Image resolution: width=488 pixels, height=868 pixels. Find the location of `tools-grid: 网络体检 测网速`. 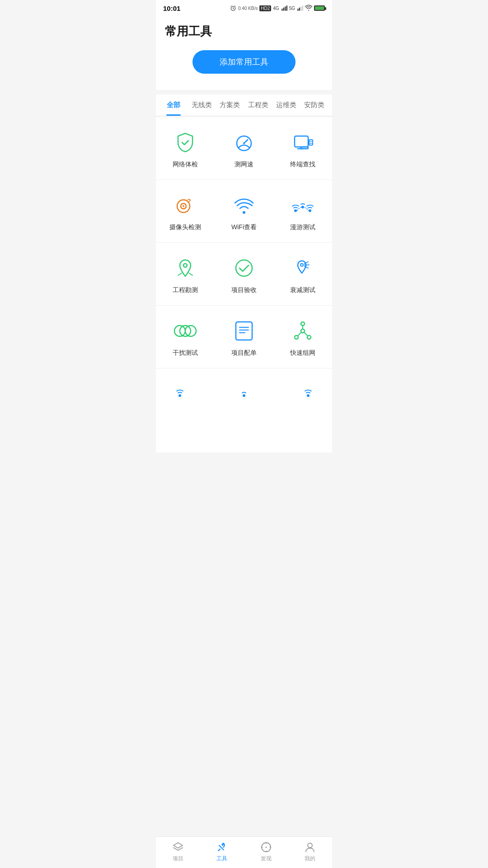

tools-grid: 网络体检 测网速 is located at coordinates (244, 285).